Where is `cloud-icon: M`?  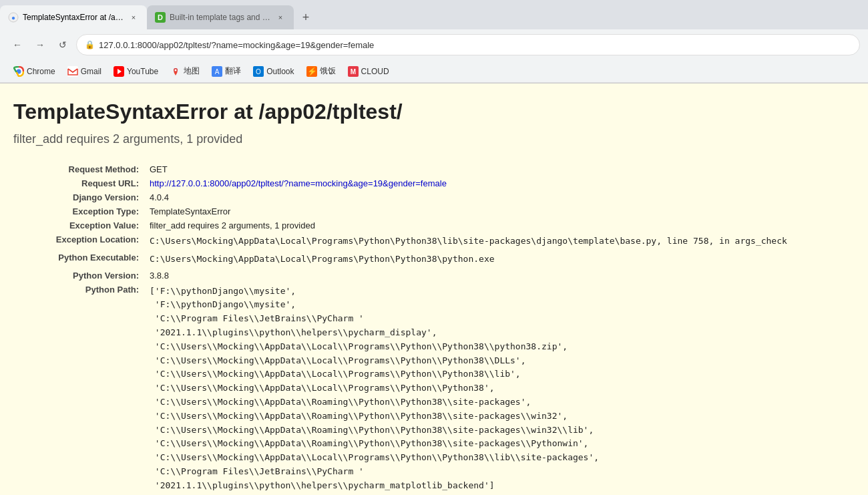 cloud-icon: M is located at coordinates (353, 71).